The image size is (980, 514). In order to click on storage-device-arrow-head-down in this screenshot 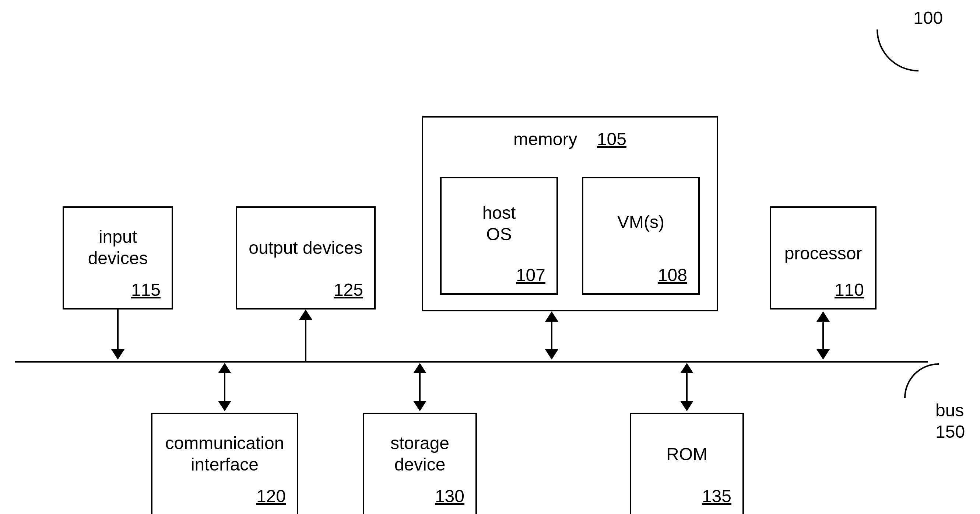, I will do `click(420, 406)`.